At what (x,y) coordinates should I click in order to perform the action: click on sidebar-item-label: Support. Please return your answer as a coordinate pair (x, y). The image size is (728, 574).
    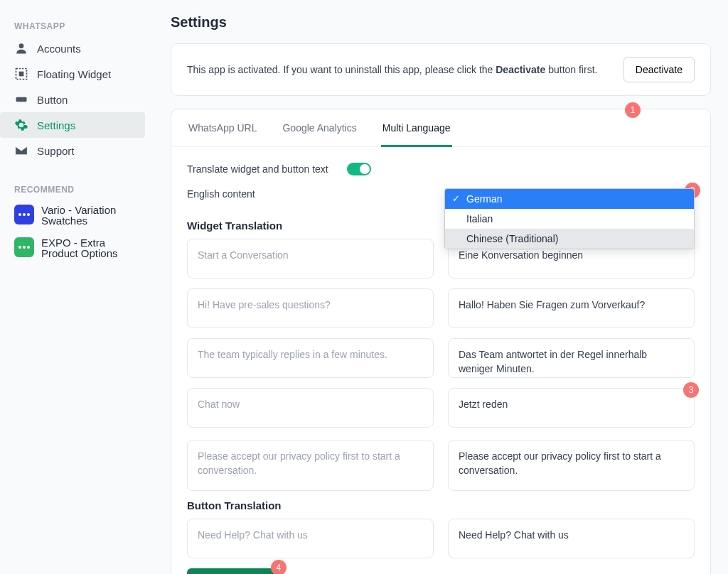
    Looking at the image, I should click on (55, 151).